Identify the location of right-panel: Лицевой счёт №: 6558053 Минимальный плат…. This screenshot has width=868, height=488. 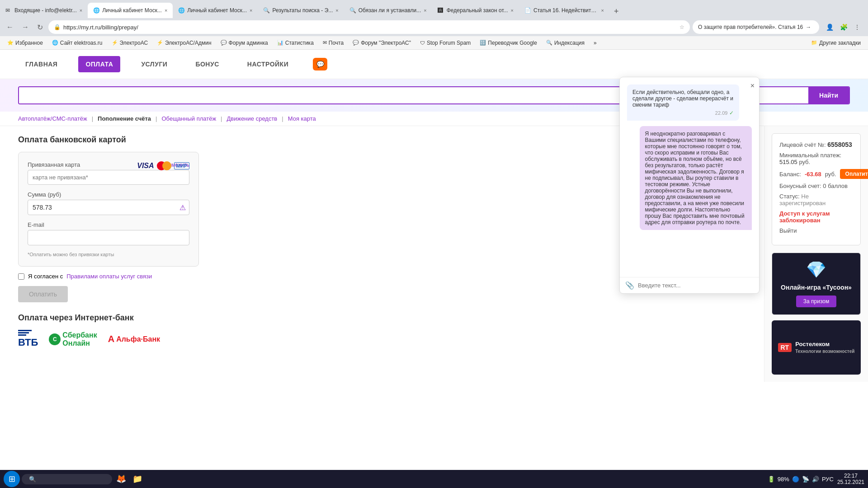
(816, 254).